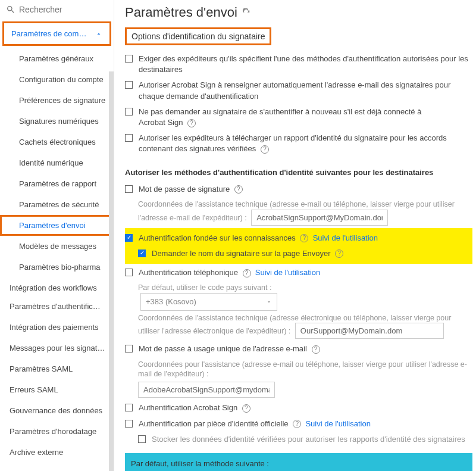 This screenshot has height=471, width=476. What do you see at coordinates (57, 58) in the screenshot?
I see `nav-item-general: Paramètres généraux` at bounding box center [57, 58].